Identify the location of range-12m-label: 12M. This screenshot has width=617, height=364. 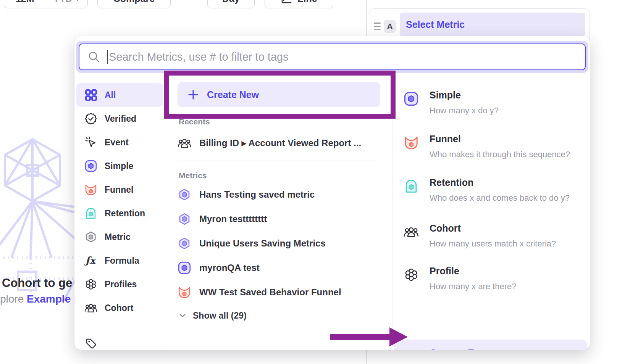
(25, 2).